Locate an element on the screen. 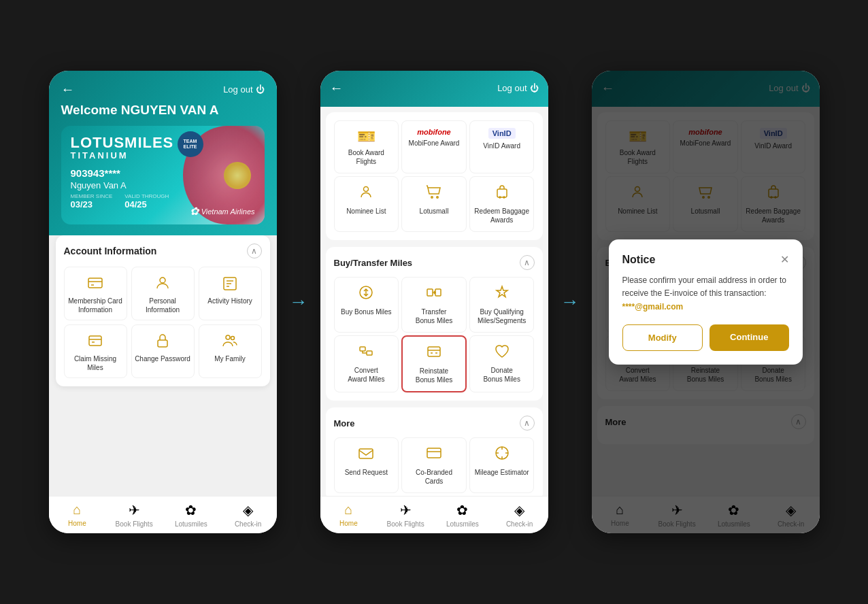  modal-close-button: ✕ is located at coordinates (785, 260).